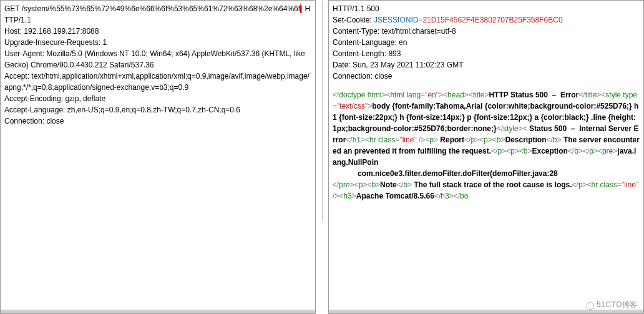  I want to click on request-line: User-Agent: Mozilla/5.0 (Windows NT 10.0…, so click(158, 59).